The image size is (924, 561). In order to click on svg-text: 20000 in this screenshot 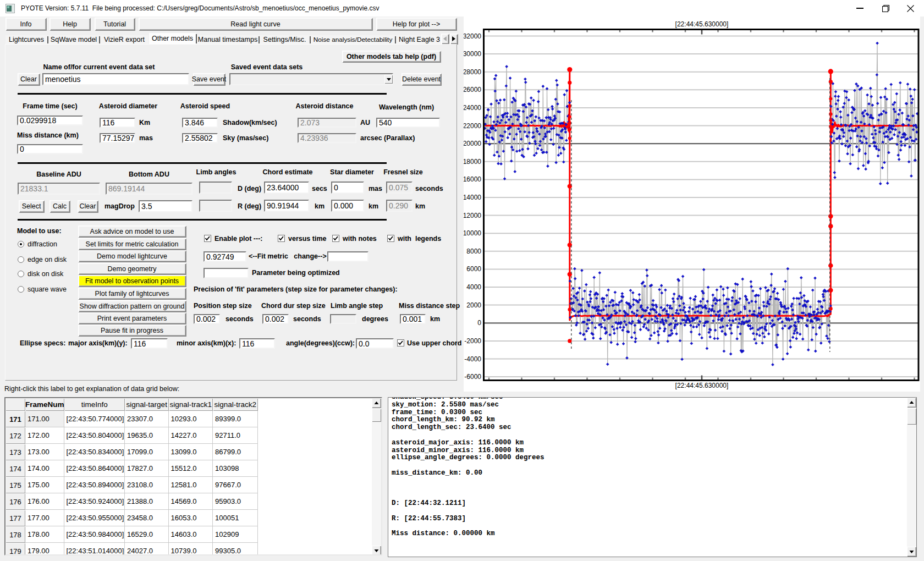, I will do `click(472, 144)`.